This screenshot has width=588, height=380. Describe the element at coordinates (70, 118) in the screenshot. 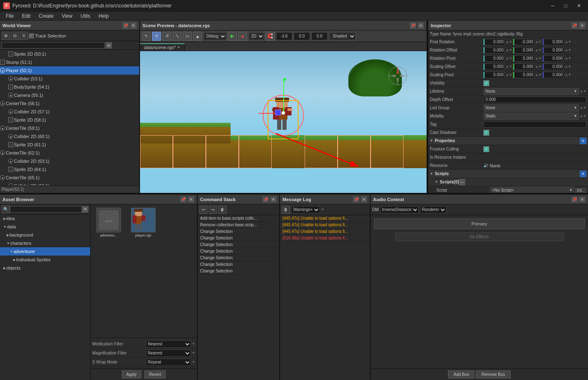

I see `world-viewer-tree: □ Sprite 2D (50:1) □ Stump (51:1) ● Play…` at that location.